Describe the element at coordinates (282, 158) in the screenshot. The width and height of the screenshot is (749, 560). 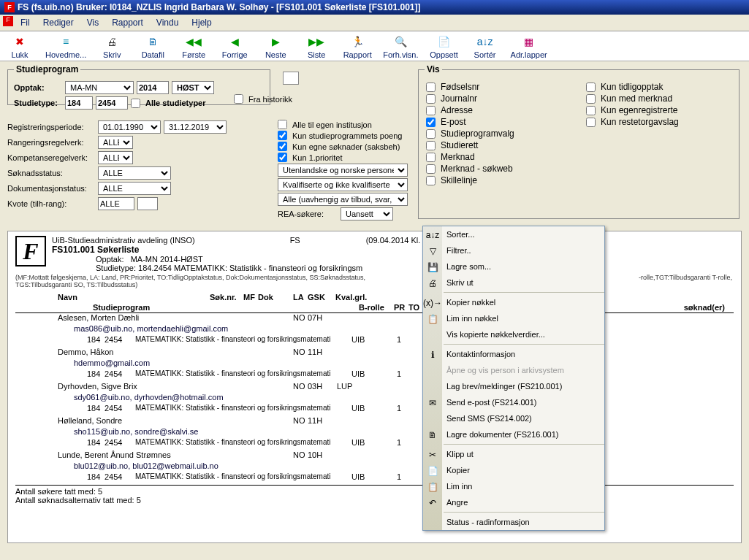
I see `f4-check` at that location.